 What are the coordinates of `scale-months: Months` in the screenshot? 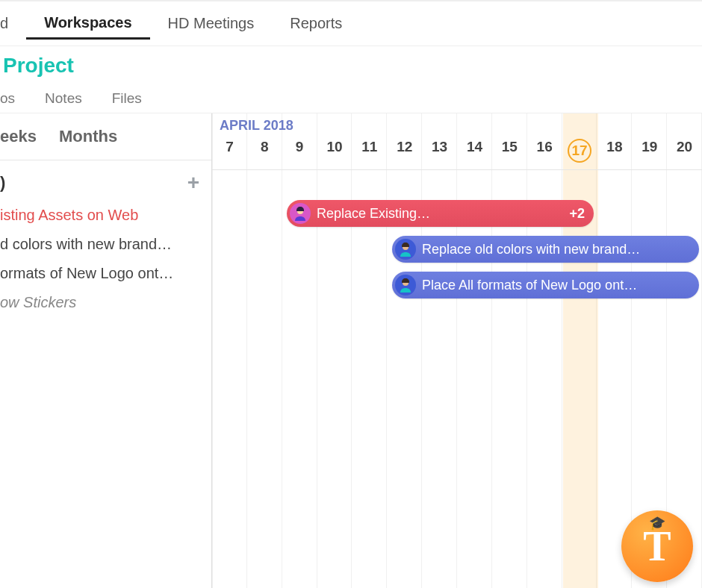 It's located at (88, 137).